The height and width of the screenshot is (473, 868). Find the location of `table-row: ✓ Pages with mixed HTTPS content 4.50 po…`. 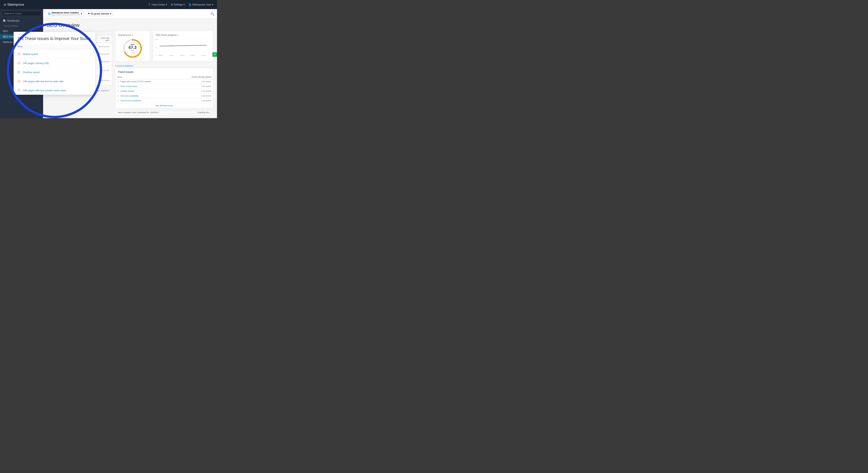

table-row: ✓ Pages with mixed HTTPS content 4.50 po… is located at coordinates (164, 82).